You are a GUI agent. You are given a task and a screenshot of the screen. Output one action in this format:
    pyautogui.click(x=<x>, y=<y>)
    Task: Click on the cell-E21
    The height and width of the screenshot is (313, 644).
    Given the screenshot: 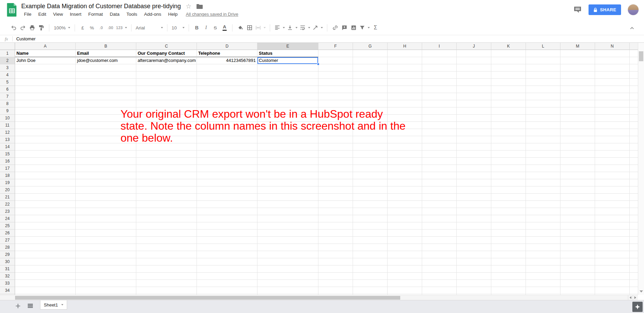 What is the action you would take?
    pyautogui.click(x=288, y=197)
    